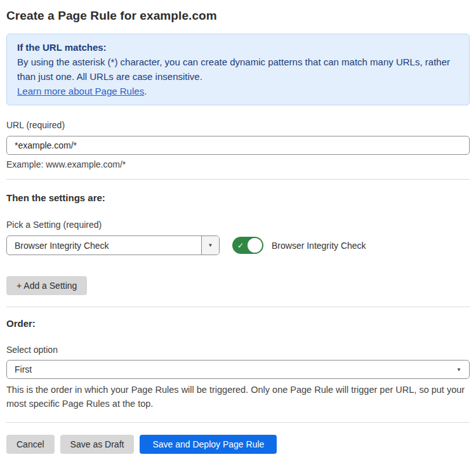  Describe the element at coordinates (47, 286) in the screenshot. I see `add-setting-button: + Add a Setting` at that location.